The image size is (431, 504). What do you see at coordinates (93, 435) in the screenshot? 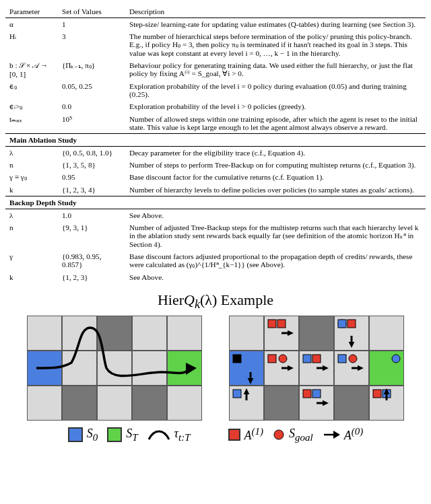
I see `legend-s0: S0` at bounding box center [93, 435].